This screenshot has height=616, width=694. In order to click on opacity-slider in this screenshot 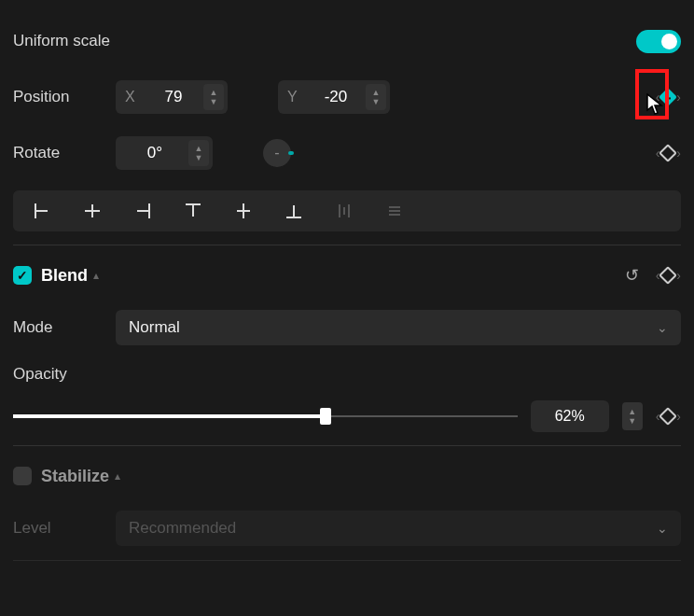, I will do `click(265, 416)`.